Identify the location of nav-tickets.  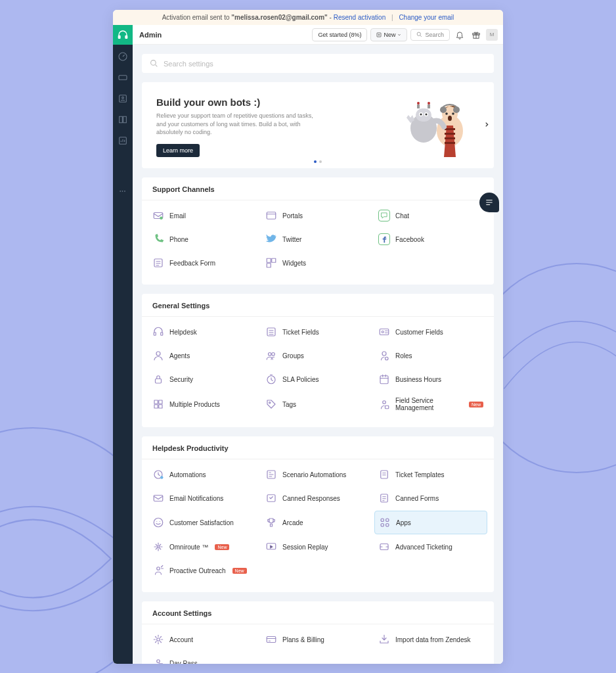
(123, 78).